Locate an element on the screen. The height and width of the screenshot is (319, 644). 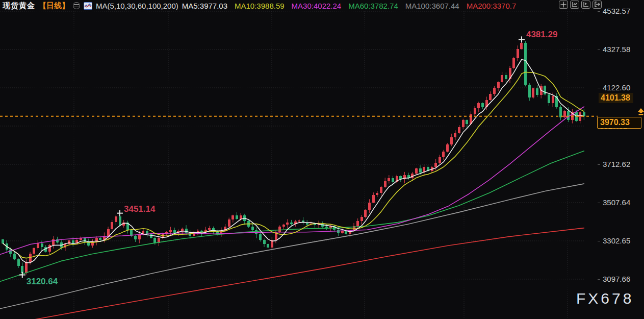
ma-legend-item: MA30:4022.24 is located at coordinates (317, 6).